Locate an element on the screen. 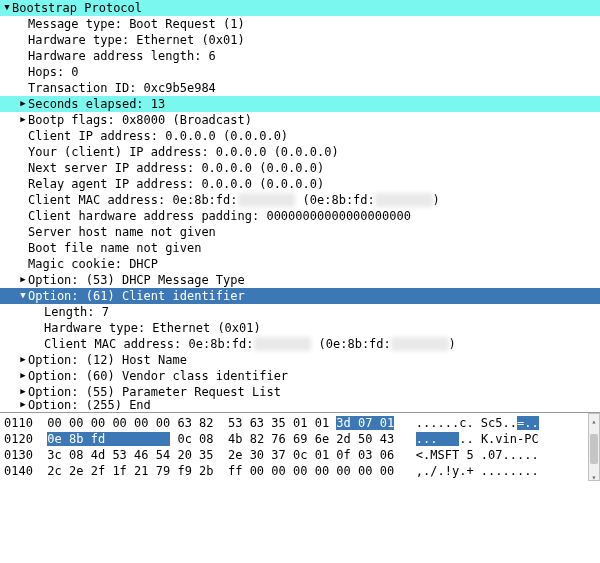  scroll-up-icon: ▴ is located at coordinates (594, 419).